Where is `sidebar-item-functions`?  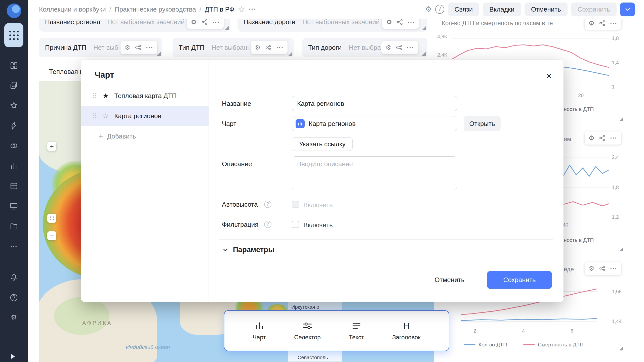 sidebar-item-functions is located at coordinates (14, 126).